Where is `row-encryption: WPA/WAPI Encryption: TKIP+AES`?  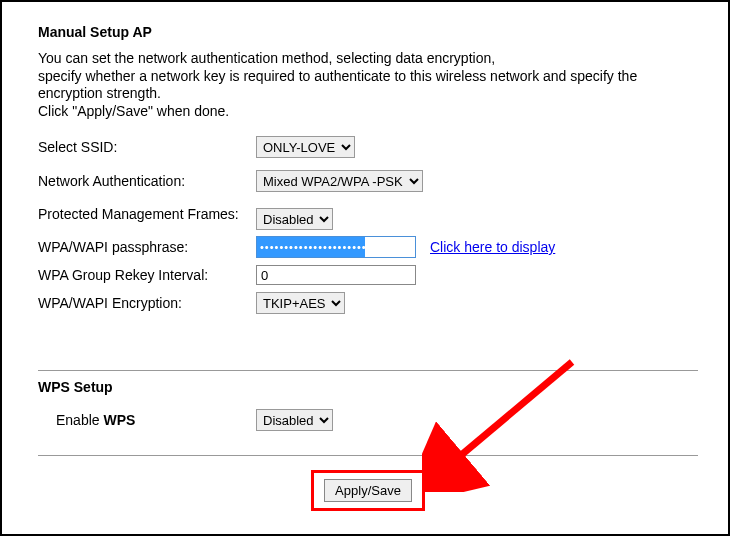 row-encryption: WPA/WAPI Encryption: TKIP+AES is located at coordinates (368, 303).